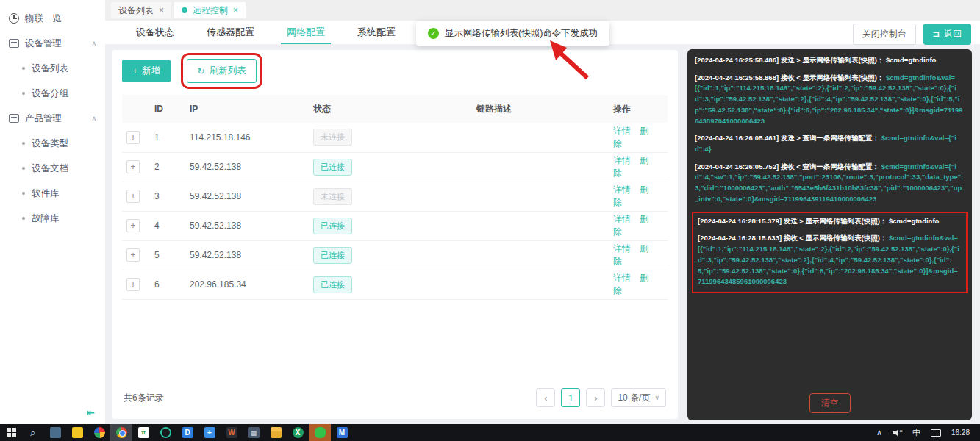  Describe the element at coordinates (254, 432) in the screenshot. I see `calculator-icon: ▦` at that location.